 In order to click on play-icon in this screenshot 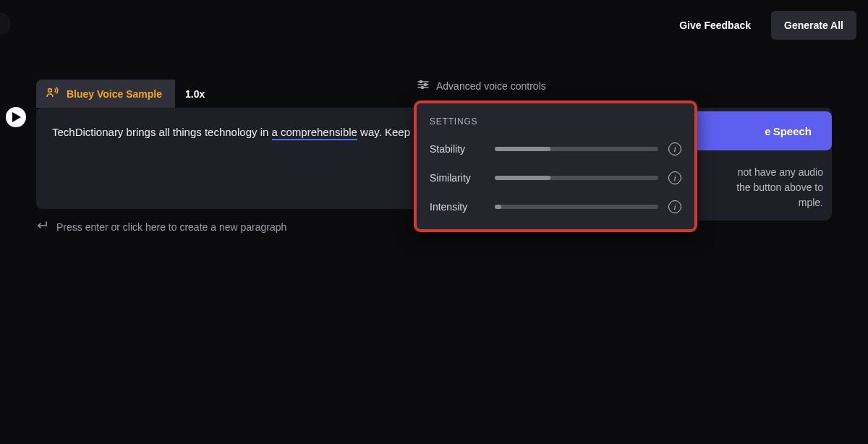, I will do `click(17, 117)`.